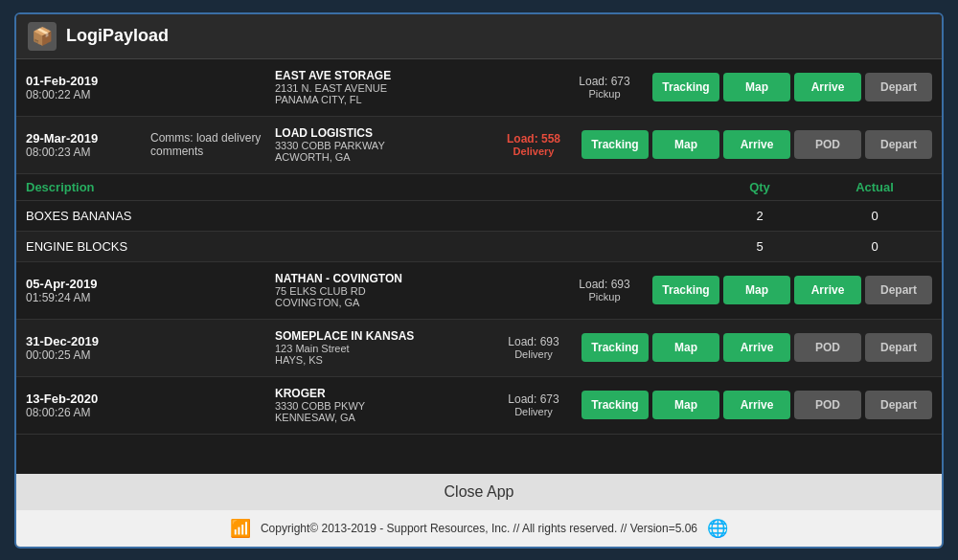  I want to click on col-datetime-5: 13-Feb-2020 08:00:26 AM, so click(88, 406).